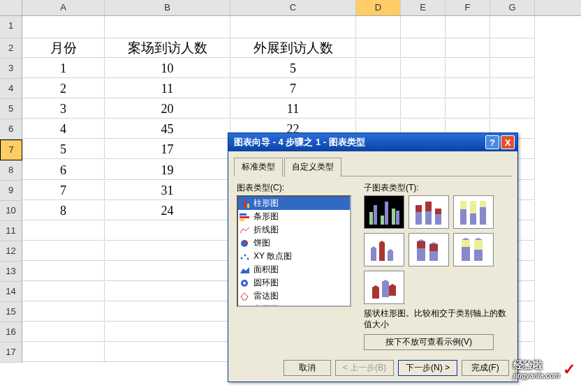 The width and height of the screenshot is (581, 392). Describe the element at coordinates (293, 8) in the screenshot. I see `col-header-C: C` at that location.